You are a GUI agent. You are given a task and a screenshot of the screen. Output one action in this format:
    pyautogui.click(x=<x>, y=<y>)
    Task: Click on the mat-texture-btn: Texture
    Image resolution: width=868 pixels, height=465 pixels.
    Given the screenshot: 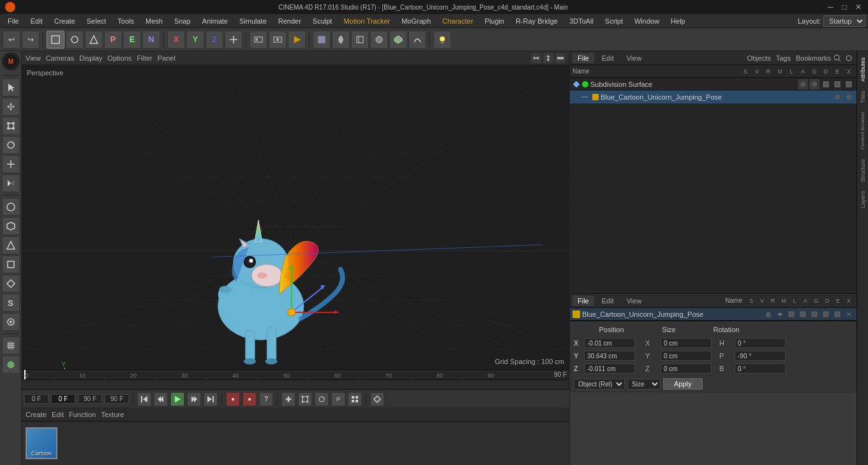 What is the action you would take?
    pyautogui.click(x=112, y=415)
    